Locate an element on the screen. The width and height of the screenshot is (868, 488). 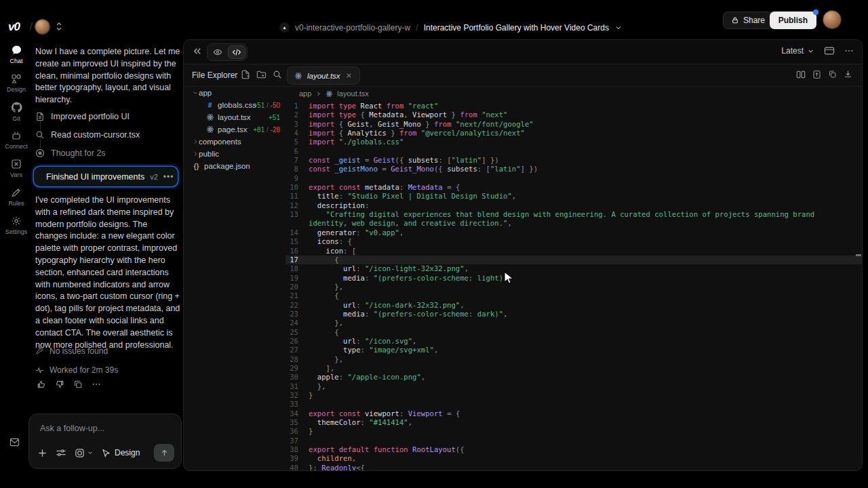
workspace-avatar is located at coordinates (42, 27).